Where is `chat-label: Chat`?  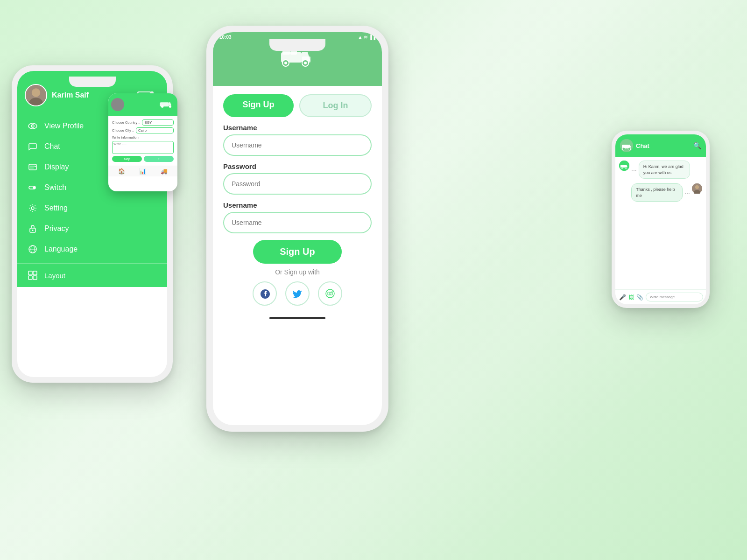
chat-label: Chat is located at coordinates (52, 147).